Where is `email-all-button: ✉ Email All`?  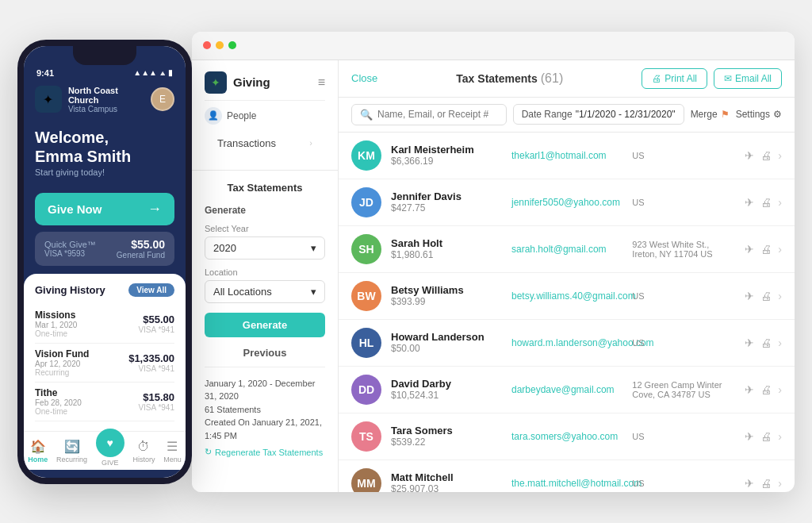 email-all-button: ✉ Email All is located at coordinates (748, 79).